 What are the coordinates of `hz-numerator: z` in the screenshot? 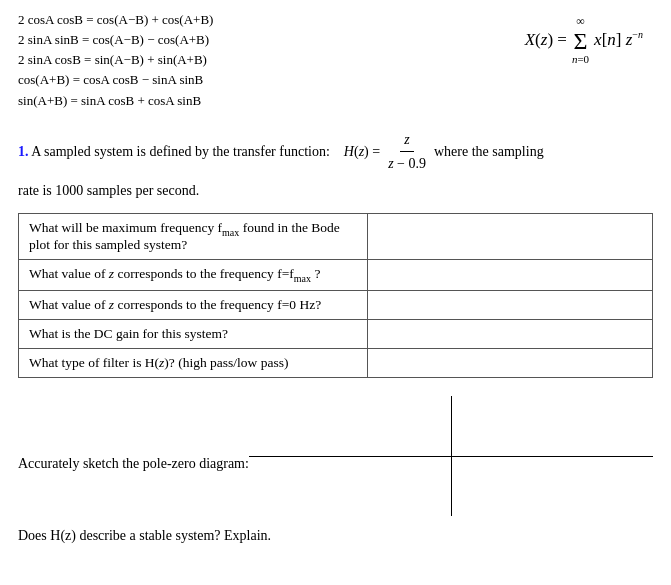 It's located at (406, 140).